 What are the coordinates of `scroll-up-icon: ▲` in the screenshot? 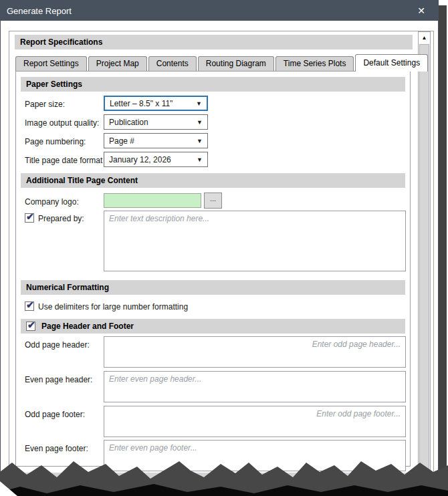 It's located at (425, 37).